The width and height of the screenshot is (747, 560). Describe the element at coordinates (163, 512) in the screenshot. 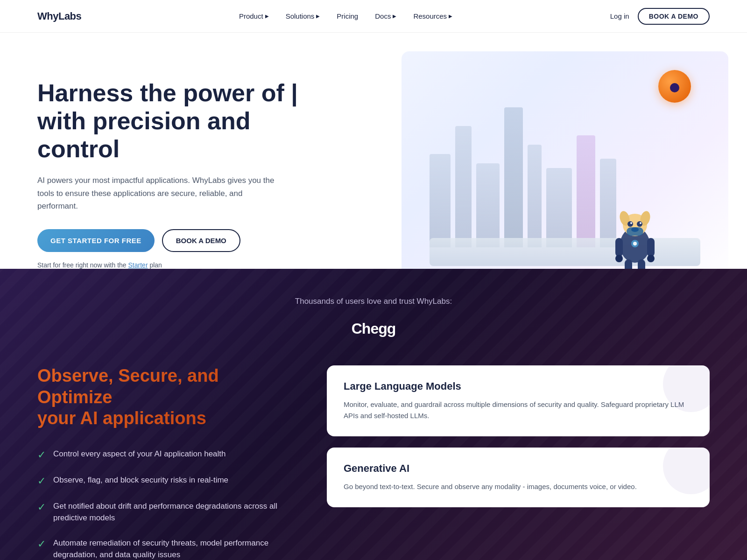

I see `feature-item-3: ✓ Get notified about drift and performan…` at that location.